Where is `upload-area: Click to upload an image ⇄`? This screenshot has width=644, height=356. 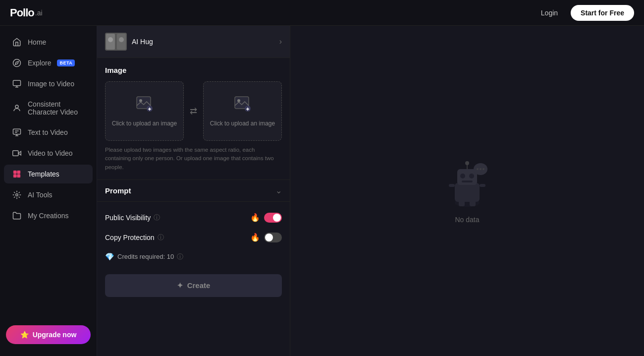 upload-area: Click to upload an image ⇄ is located at coordinates (193, 111).